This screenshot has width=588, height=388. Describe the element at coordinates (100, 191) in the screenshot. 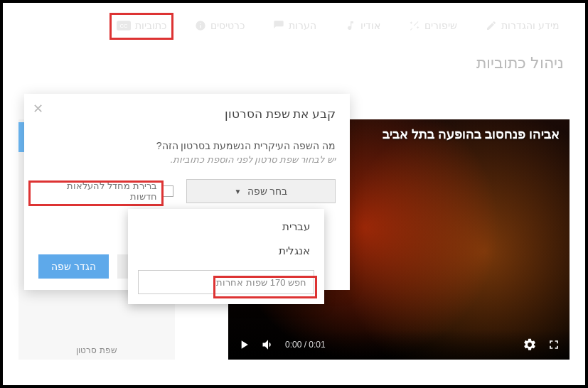

I see `checkbox-label: ברירת מחדל להעלאות חדשות` at that location.